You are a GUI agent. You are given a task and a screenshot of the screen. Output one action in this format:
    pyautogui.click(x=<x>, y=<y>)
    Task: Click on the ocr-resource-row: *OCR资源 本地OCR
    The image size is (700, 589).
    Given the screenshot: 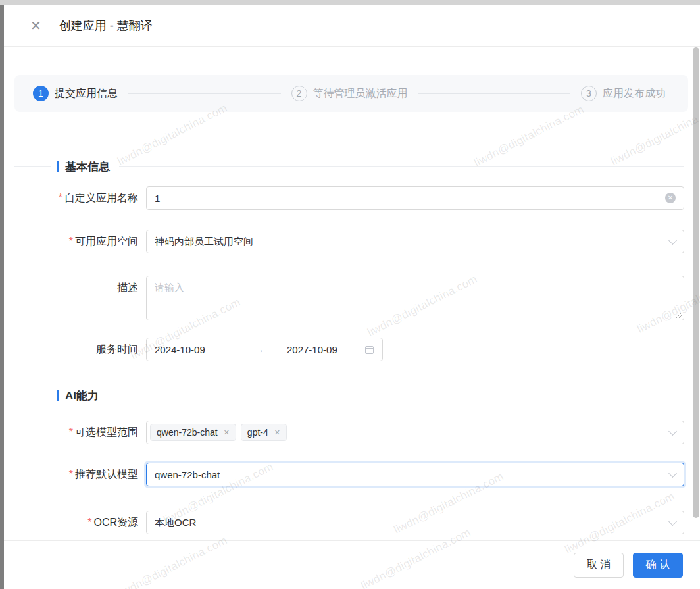 What is the action you would take?
    pyautogui.click(x=344, y=523)
    